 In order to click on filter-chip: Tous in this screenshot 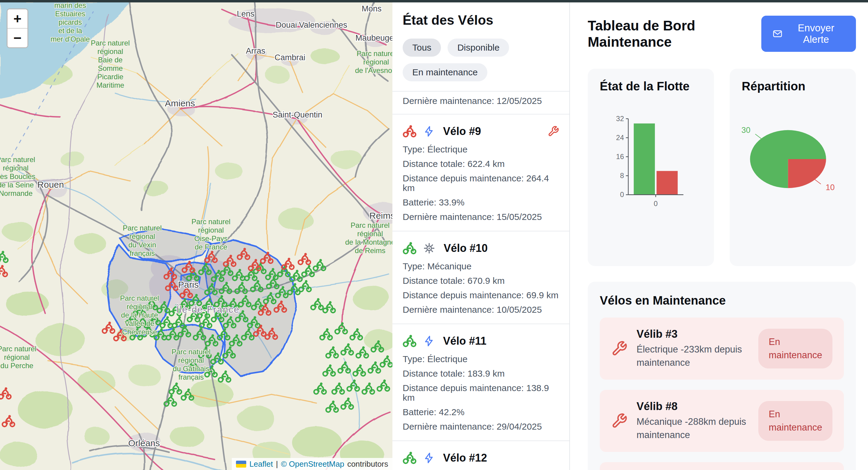, I will do `click(422, 48)`.